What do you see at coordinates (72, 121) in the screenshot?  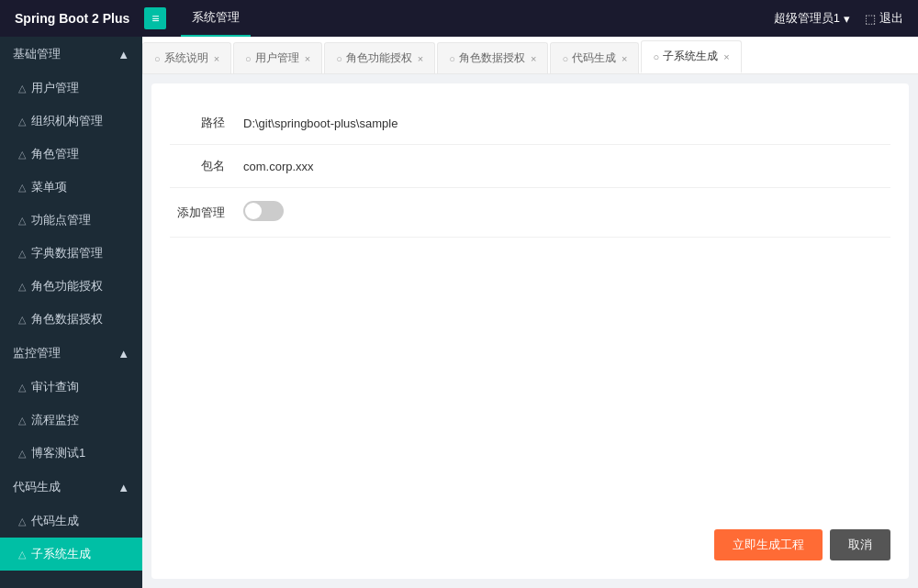 I see `sidebar-item-org-management: △ 组织机构管理` at bounding box center [72, 121].